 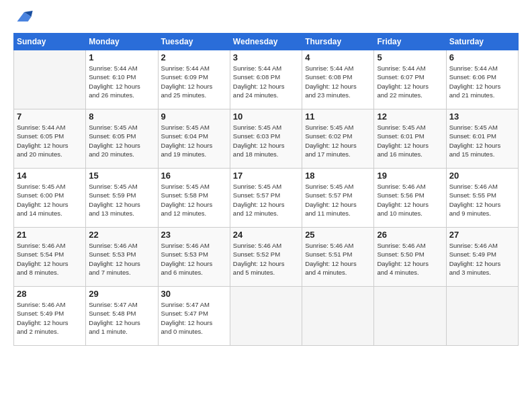 I want to click on calendar-cell: 15Sunrise: 5:45 AM Sunset: 5:59 PM Dayli…, so click(x=122, y=198).